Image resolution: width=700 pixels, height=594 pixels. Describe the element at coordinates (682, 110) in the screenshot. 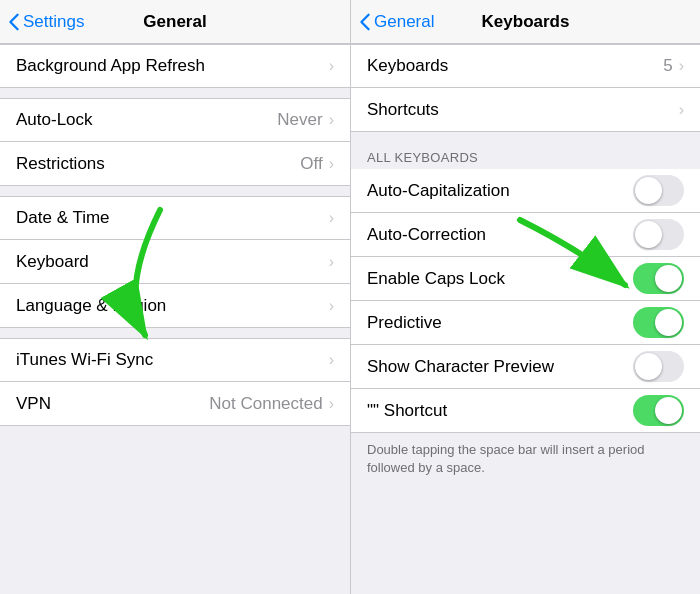

I see `chevron-icon-sc: ›` at that location.